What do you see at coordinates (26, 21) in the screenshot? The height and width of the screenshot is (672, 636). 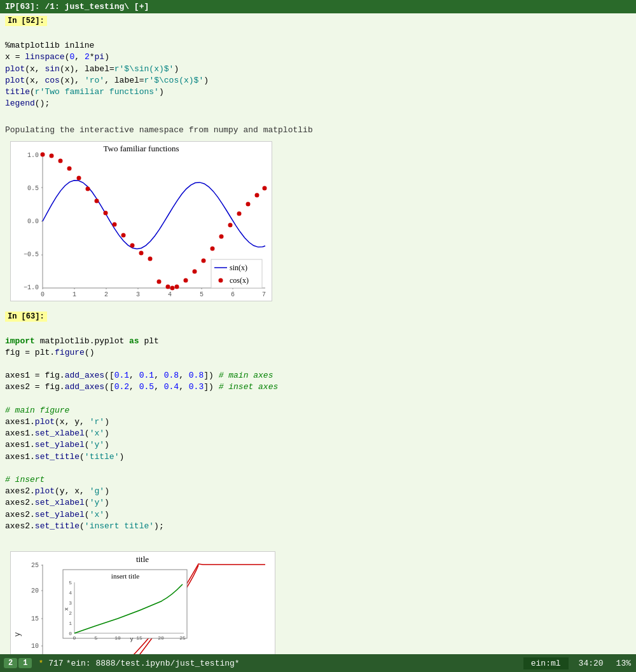 I see `cell-52-label: In [52]:` at bounding box center [26, 21].